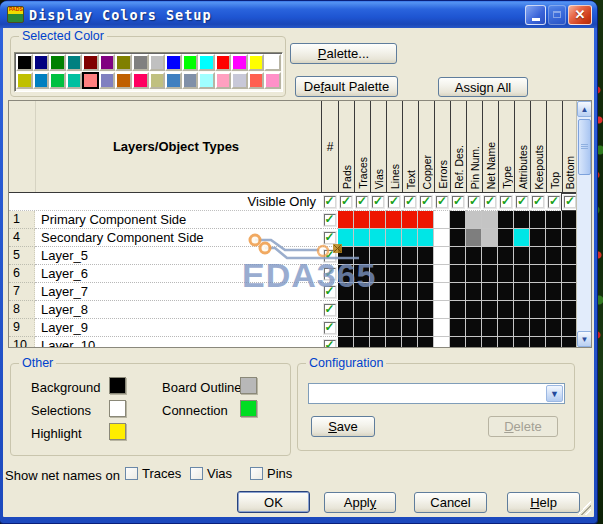  Describe the element at coordinates (274, 502) in the screenshot. I see `ok-button: OK` at that location.